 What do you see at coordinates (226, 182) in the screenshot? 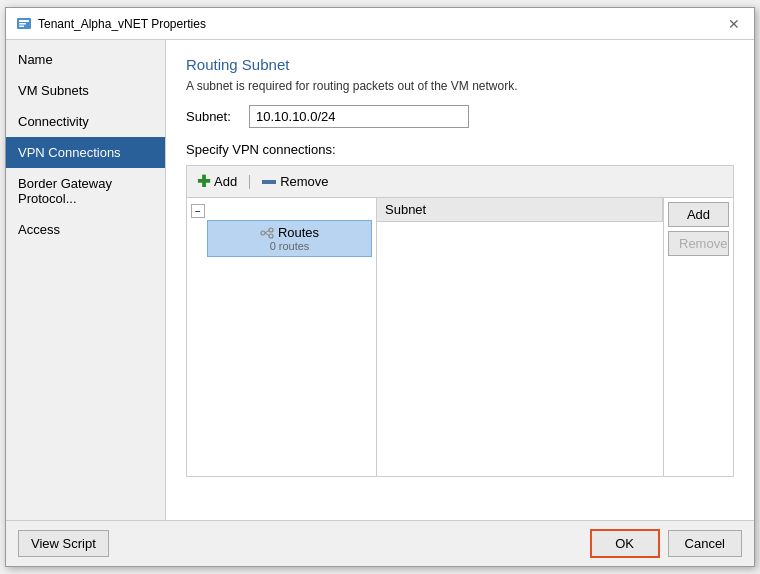
I see `add-toolbar-label: Add` at bounding box center [226, 182].